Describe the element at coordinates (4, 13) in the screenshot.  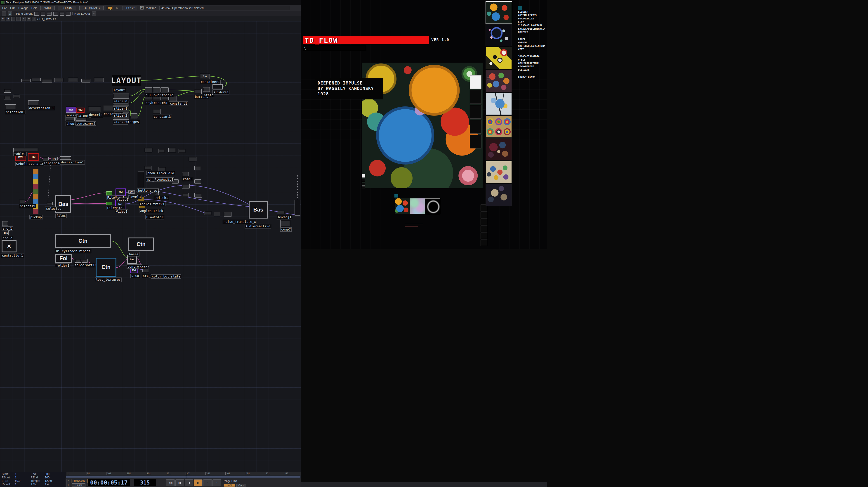
I see `pane-expand-icon: ⌃` at that location.